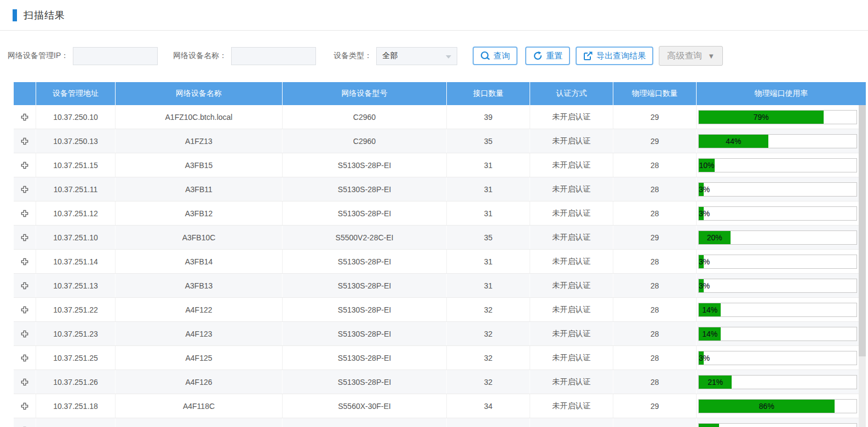  What do you see at coordinates (495, 56) in the screenshot?
I see `query-button: 查询` at bounding box center [495, 56].